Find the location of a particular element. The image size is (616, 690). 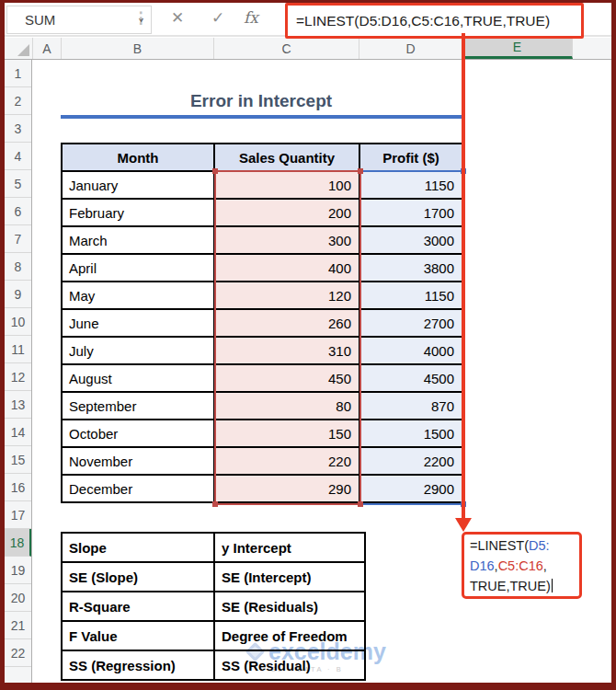

row-header-21: 21 is located at coordinates (18, 626).